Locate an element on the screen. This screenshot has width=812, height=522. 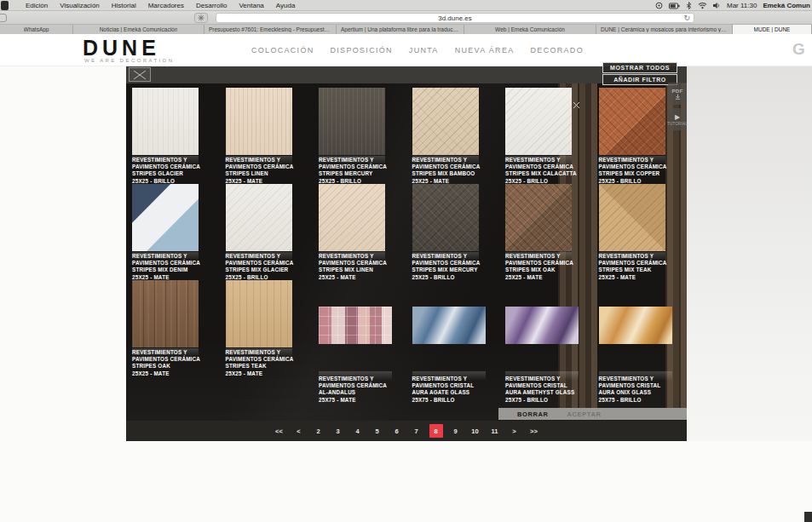
tile-swatch-stripes-mix-denim is located at coordinates (165, 218).